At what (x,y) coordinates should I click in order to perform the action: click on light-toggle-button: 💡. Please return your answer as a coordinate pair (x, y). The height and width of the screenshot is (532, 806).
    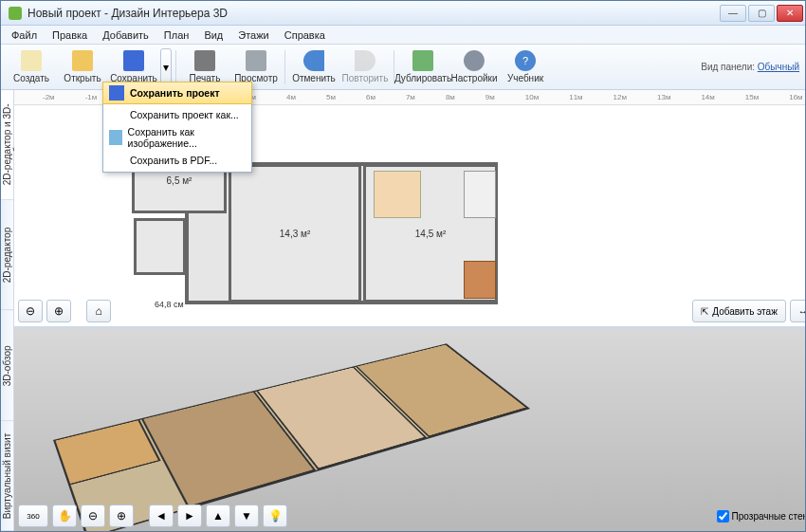
    Looking at the image, I should click on (275, 516).